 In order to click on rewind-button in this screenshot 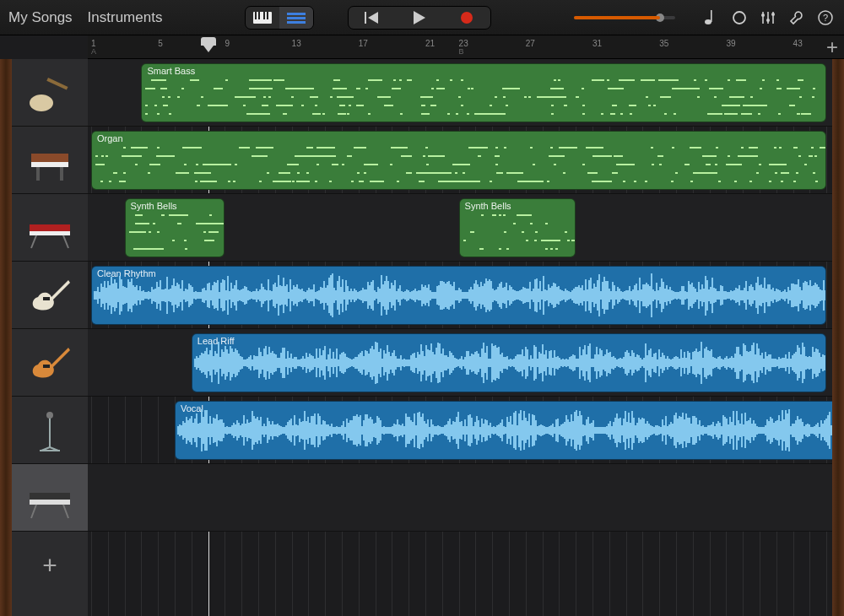, I will do `click(372, 18)`.